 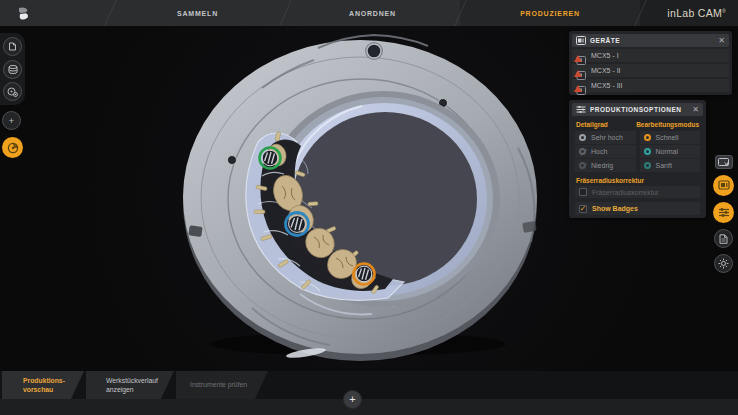 What do you see at coordinates (583, 209) in the screenshot?
I see `checkbox-checked-icon: ✓` at bounding box center [583, 209].